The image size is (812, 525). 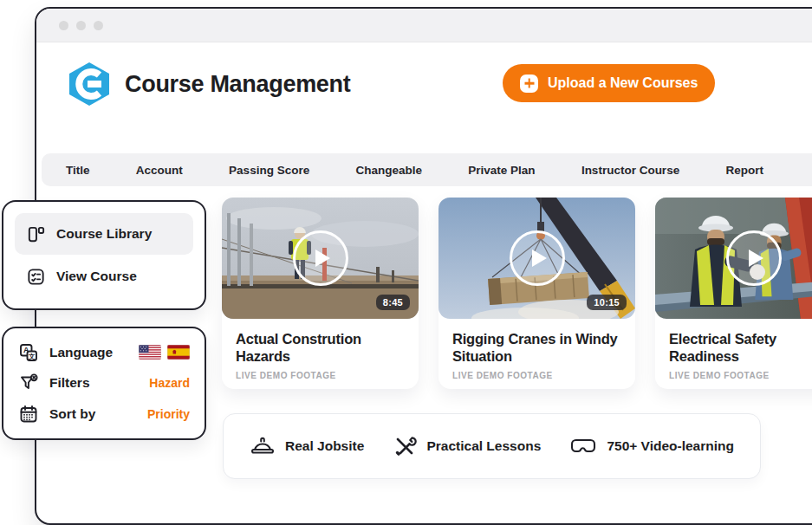 What do you see at coordinates (529, 83) in the screenshot?
I see `plus-icon` at bounding box center [529, 83].